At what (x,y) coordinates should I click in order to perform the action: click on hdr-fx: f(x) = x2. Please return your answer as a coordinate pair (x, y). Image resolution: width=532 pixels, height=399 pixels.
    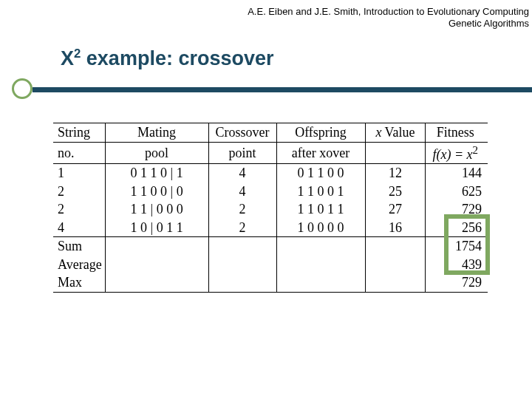
    Looking at the image, I should click on (457, 153).